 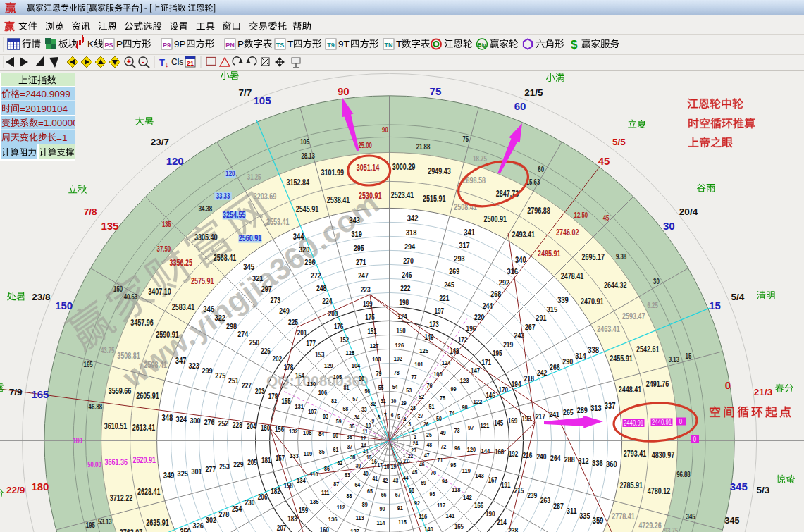 What do you see at coordinates (423, 483) in the screenshot?
I see `svg-text: 69` at bounding box center [423, 483].